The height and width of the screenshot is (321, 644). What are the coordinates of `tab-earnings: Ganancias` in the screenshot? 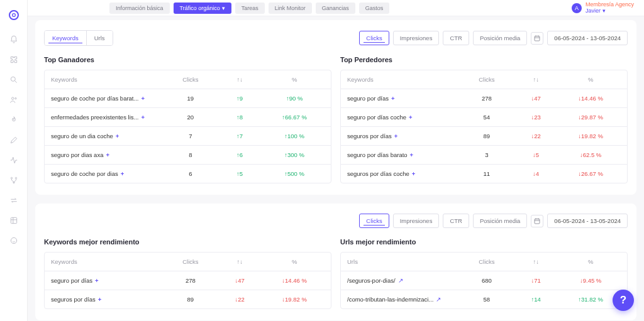 It's located at (336, 8).